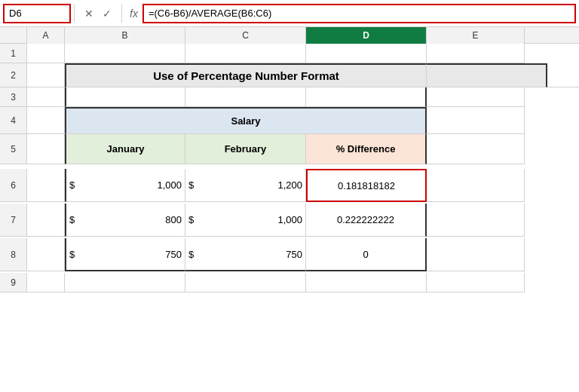 The image size is (579, 392). I want to click on col-header-a: A, so click(46, 35).